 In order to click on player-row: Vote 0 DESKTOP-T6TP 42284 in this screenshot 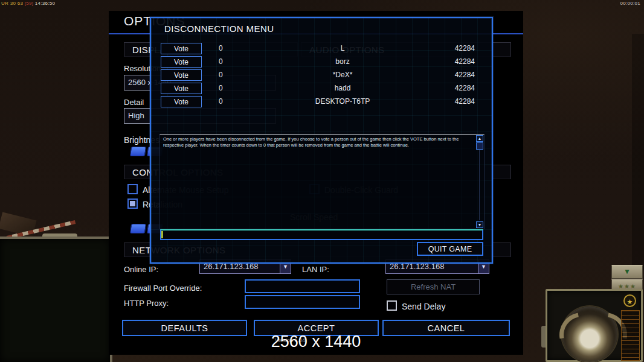, I will do `click(321, 102)`.